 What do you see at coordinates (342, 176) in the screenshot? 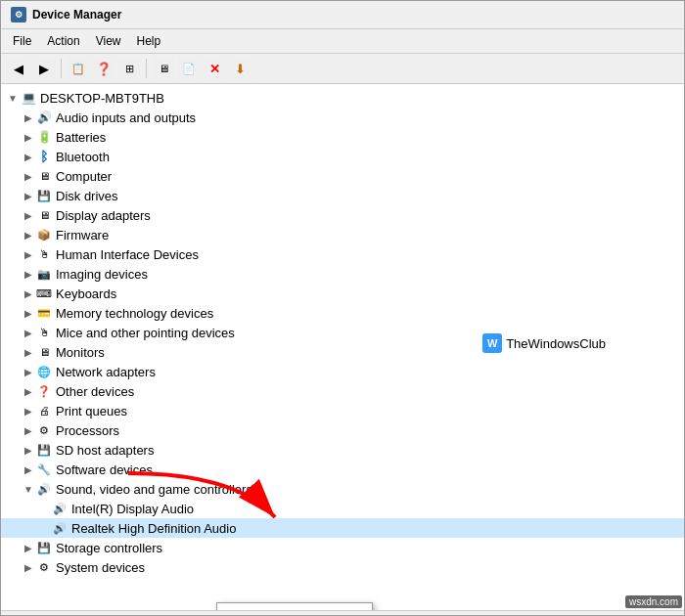
I see `tree-item-computer: ▶ 🖥 Computer` at bounding box center [342, 176].